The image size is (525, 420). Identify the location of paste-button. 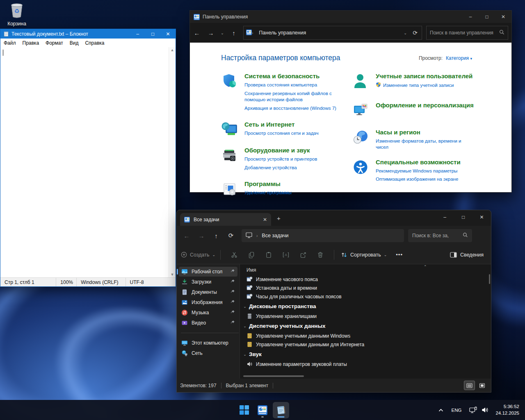
(269, 255).